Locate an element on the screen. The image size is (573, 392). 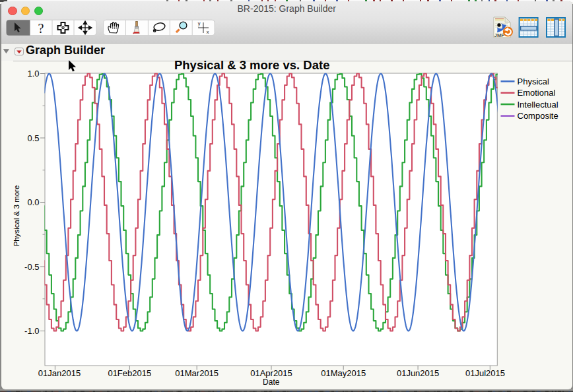
svg-text: Physical is located at coordinates (533, 82).